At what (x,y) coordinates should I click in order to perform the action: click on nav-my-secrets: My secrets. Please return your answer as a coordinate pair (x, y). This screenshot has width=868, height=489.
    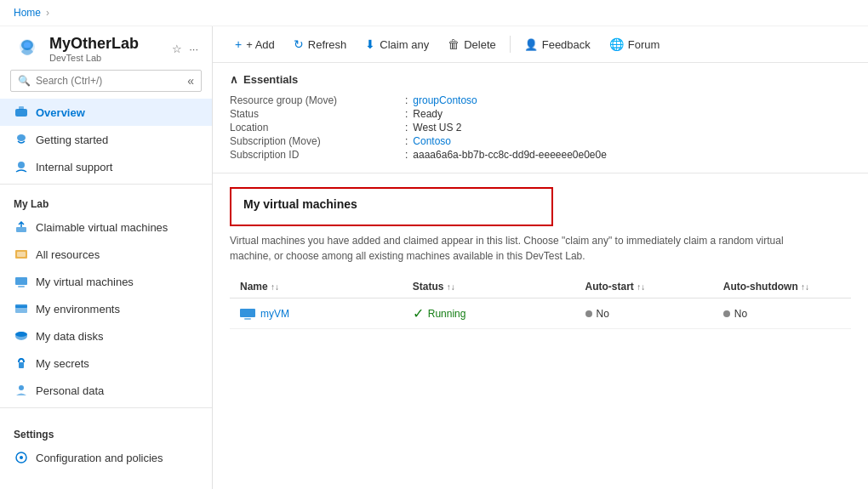
    Looking at the image, I should click on (106, 363).